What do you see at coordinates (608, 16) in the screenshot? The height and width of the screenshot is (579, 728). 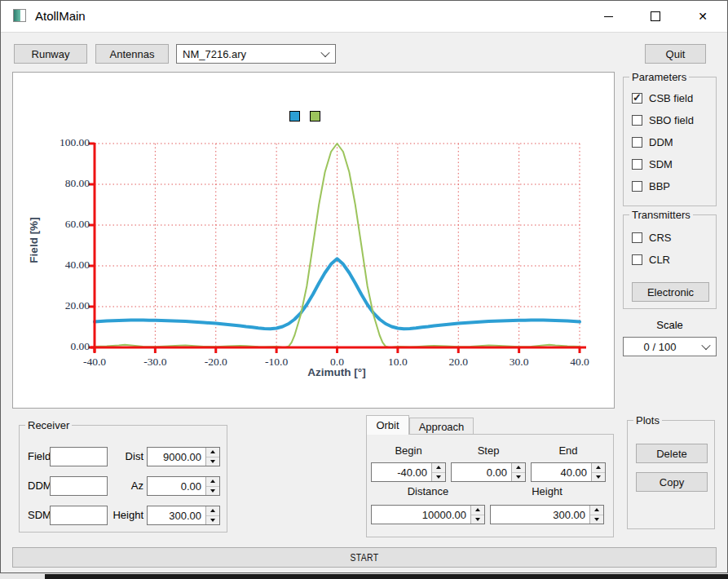 I see `minimize-icon` at bounding box center [608, 16].